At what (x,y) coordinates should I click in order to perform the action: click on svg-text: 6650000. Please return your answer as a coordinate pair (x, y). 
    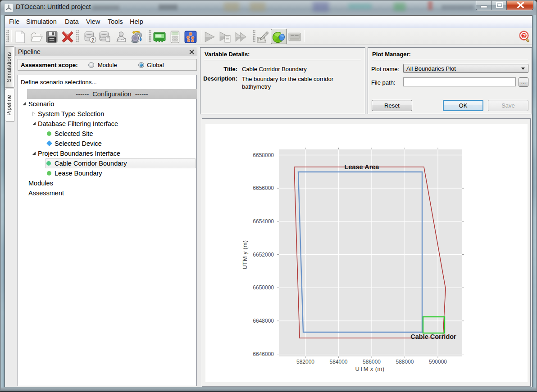
    Looking at the image, I should click on (263, 288).